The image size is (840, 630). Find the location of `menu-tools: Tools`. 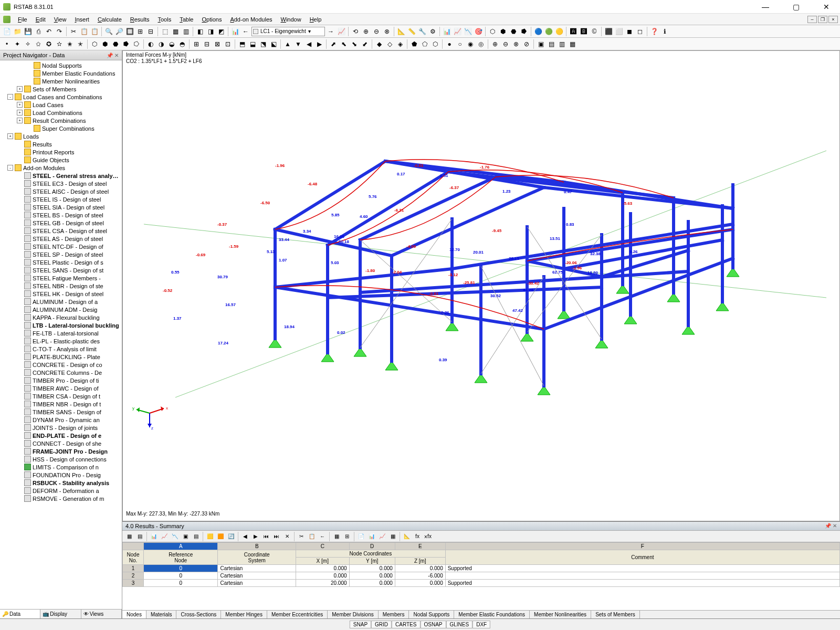

menu-tools: Tools is located at coordinates (164, 19).